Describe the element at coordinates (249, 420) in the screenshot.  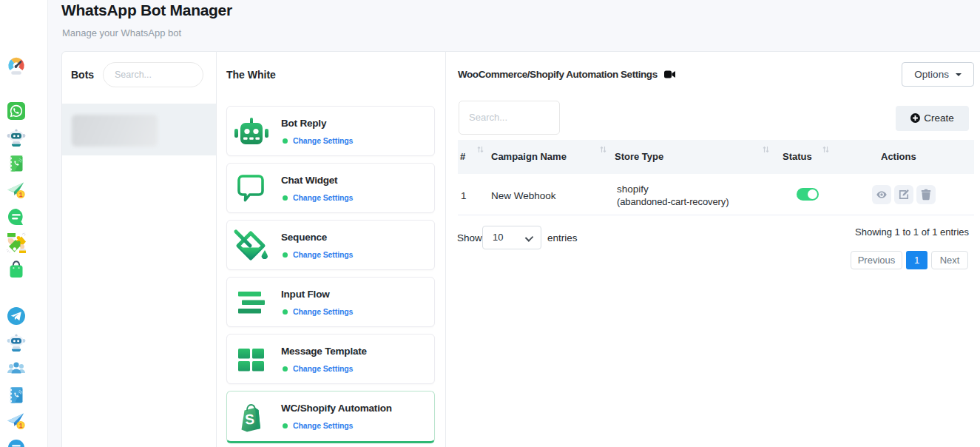
I see `svg-text: S` at that location.